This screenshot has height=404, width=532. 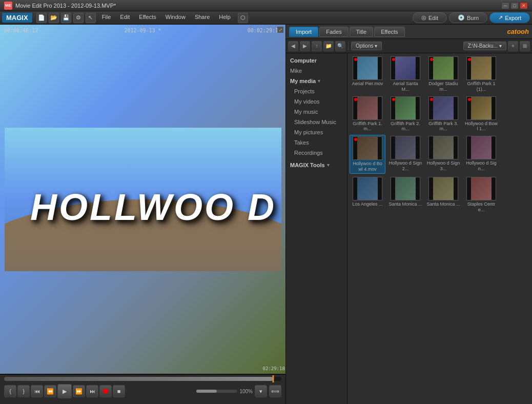 What do you see at coordinates (405, 74) in the screenshot?
I see `file-item-aerial-santa: Aerial Santa M...` at bounding box center [405, 74].